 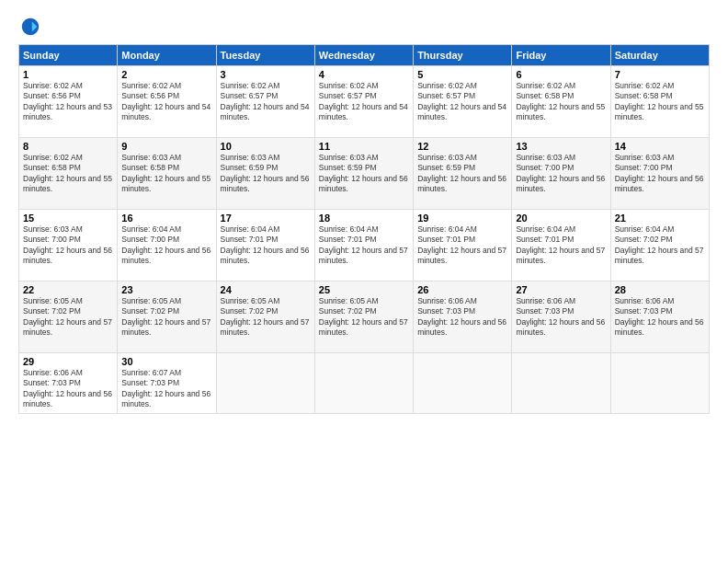 What do you see at coordinates (364, 174) in the screenshot?
I see `calendar-cell: 11 Sunrise: 6:03 AMSunset: 6:59 PMDaylig…` at bounding box center [364, 174].